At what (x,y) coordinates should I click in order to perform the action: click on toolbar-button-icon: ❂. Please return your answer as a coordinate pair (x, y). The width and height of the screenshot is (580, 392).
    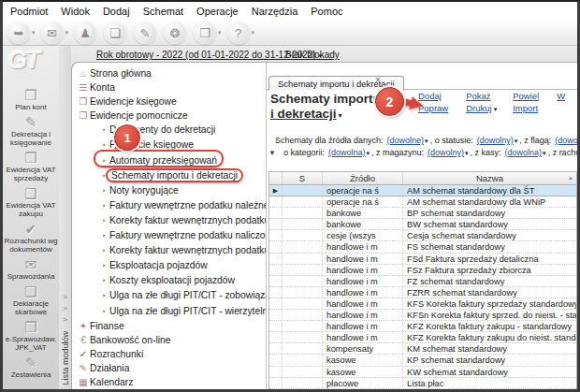
    Looking at the image, I should click on (175, 33).